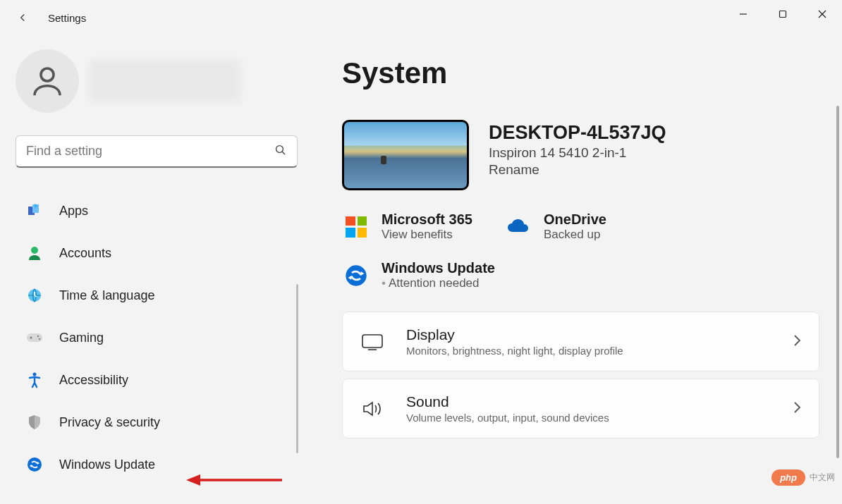 This screenshot has width=842, height=504. Describe the element at coordinates (94, 381) in the screenshot. I see `nav-label: Accessibility` at that location.